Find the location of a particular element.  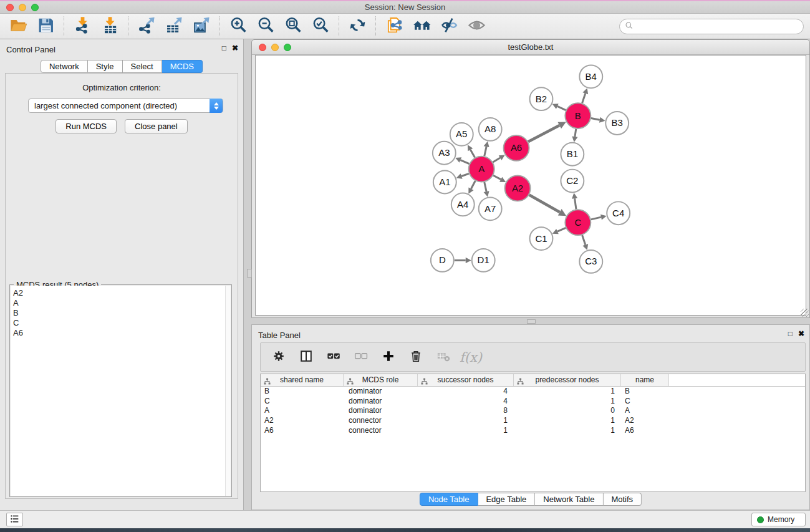

column-header-predecessor-nodes: predecessor nodes is located at coordinates (567, 380).